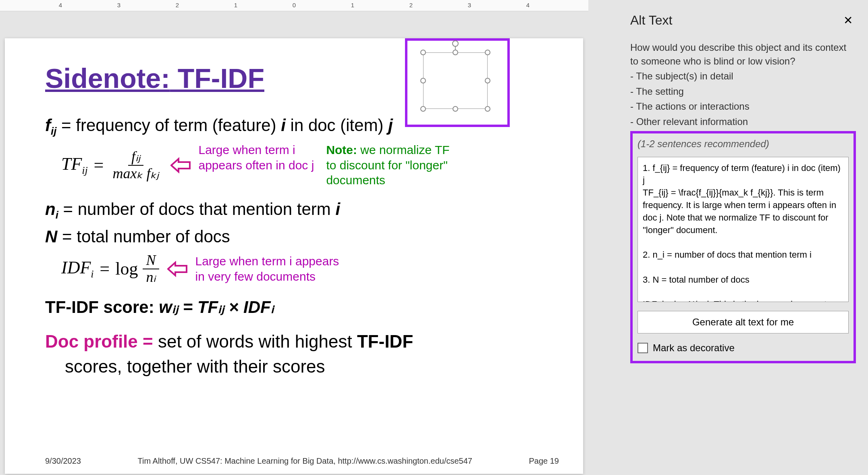 Image resolution: width=868 pixels, height=475 pixels. What do you see at coordinates (99, 165) in the screenshot?
I see `tf-eq: =` at bounding box center [99, 165].